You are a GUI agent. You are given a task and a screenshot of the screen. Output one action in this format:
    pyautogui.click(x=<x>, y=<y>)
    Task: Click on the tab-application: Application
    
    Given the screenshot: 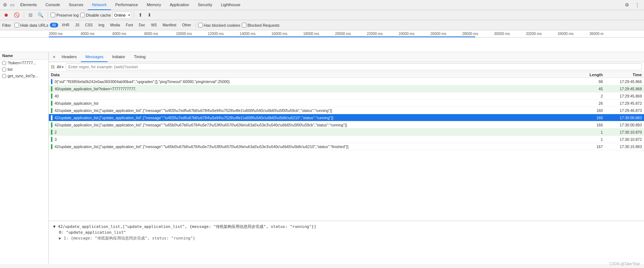 What is the action you would take?
    pyautogui.click(x=180, y=5)
    